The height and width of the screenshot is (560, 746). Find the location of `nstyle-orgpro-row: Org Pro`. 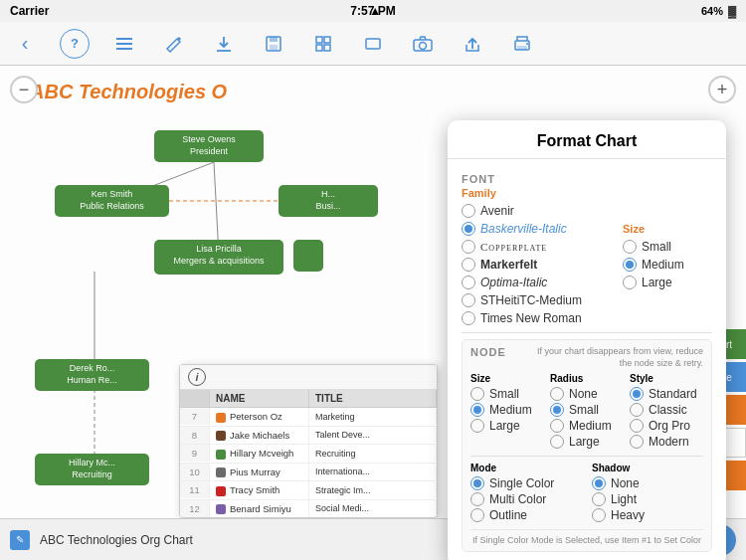

nstyle-orgpro-row: Org Pro is located at coordinates (666, 426).